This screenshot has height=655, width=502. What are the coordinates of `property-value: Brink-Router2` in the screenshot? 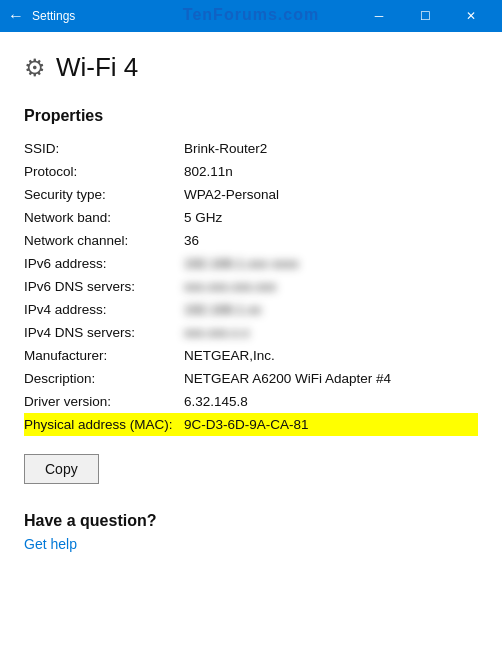 It's located at (331, 148).